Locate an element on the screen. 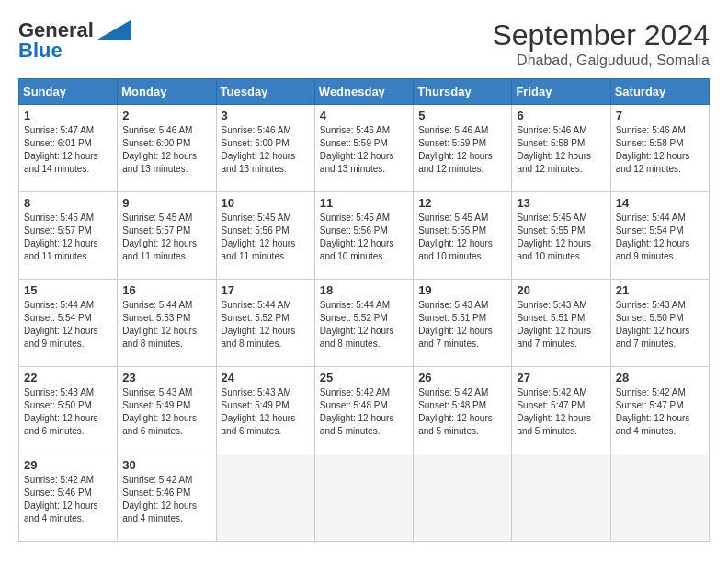  calendar-cell: 8 Sunrise: 5:45 AM Sunset: 5:57 PM Dayli… is located at coordinates (68, 236).